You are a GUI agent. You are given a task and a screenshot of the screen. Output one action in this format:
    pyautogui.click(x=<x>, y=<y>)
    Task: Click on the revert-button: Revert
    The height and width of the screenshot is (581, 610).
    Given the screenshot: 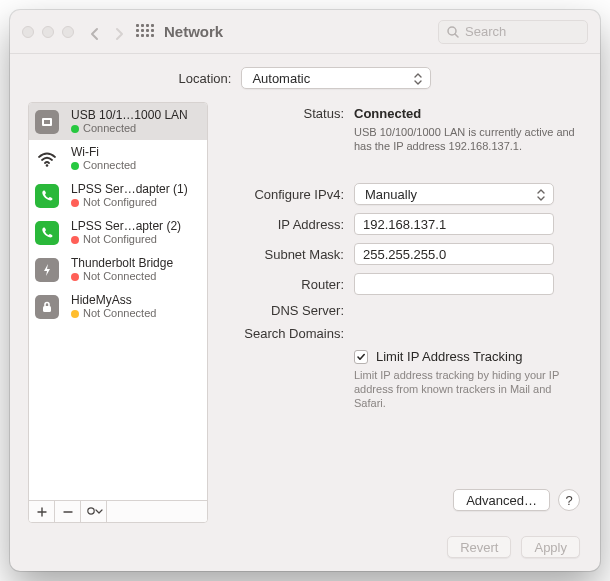 What is the action you would take?
    pyautogui.click(x=479, y=547)
    